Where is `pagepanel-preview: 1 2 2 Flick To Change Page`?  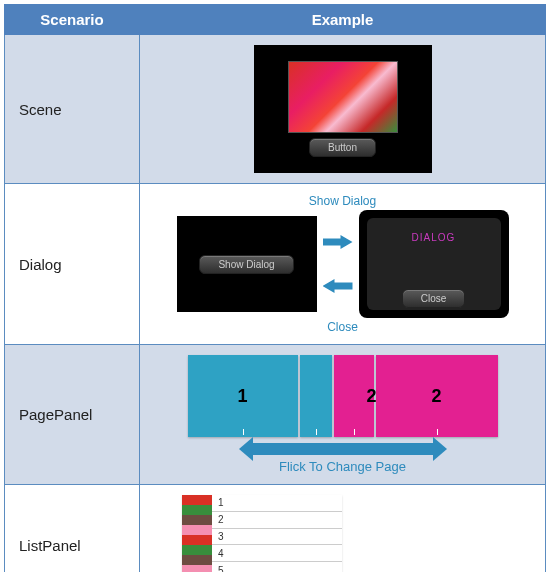 pagepanel-preview: 1 2 2 Flick To Change Page is located at coordinates (343, 414).